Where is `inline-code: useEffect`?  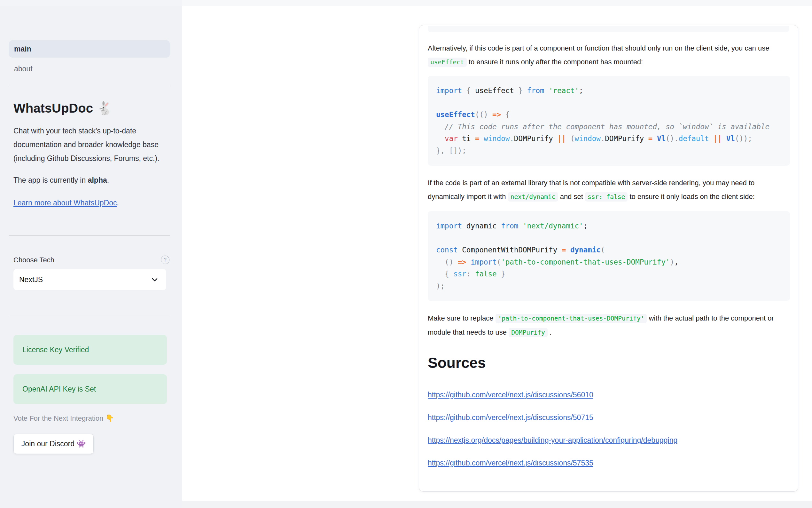
inline-code: useEffect is located at coordinates (447, 62).